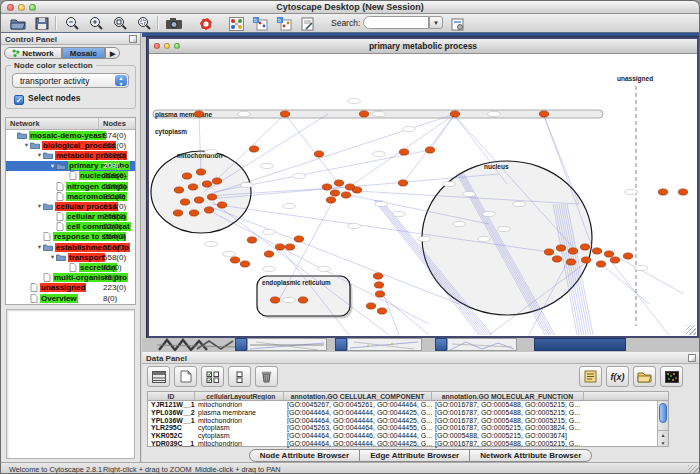 The width and height of the screenshot is (700, 474). Describe the element at coordinates (70, 155) in the screenshot. I see `tree-row: ▼metabolic process280(0)` at that location.